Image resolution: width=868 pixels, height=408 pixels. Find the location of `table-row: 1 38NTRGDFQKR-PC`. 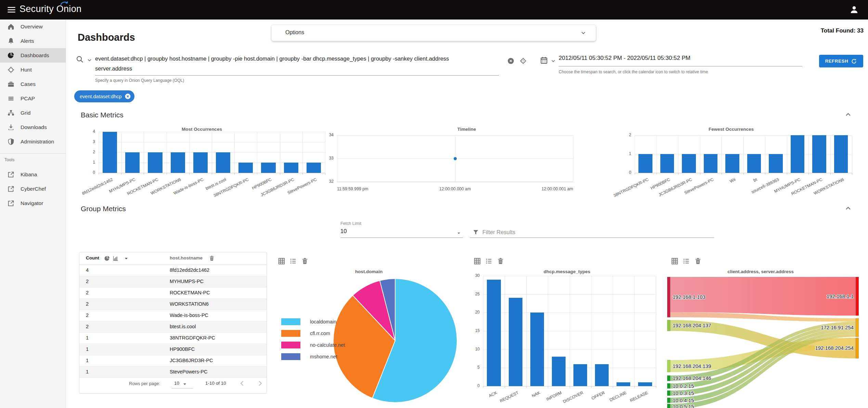

table-row: 1 38NTRGDFQKR-PC is located at coordinates (173, 338).